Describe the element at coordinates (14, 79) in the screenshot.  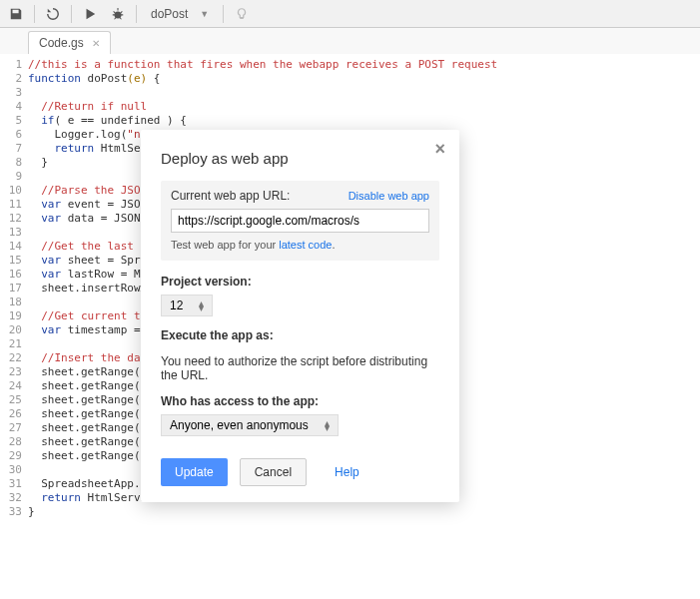
I see `line-number: 2` at that location.